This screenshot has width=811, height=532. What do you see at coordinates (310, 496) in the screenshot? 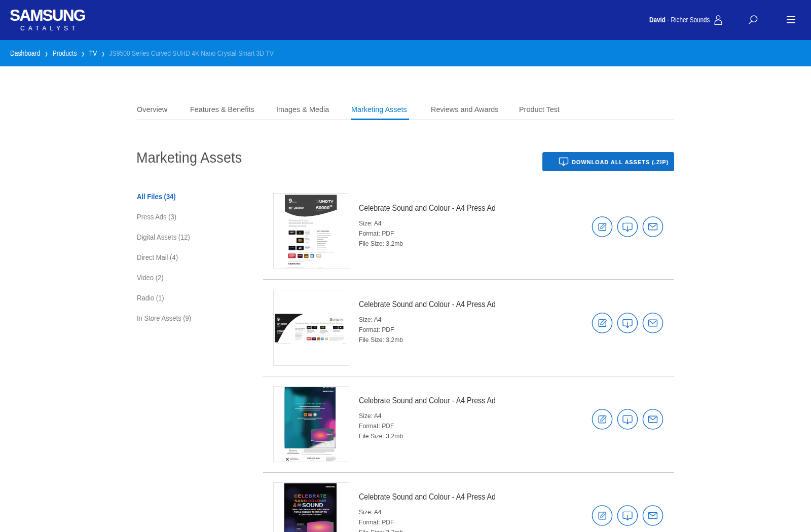
I see `svg-text: CELEBRATE` at bounding box center [310, 496].